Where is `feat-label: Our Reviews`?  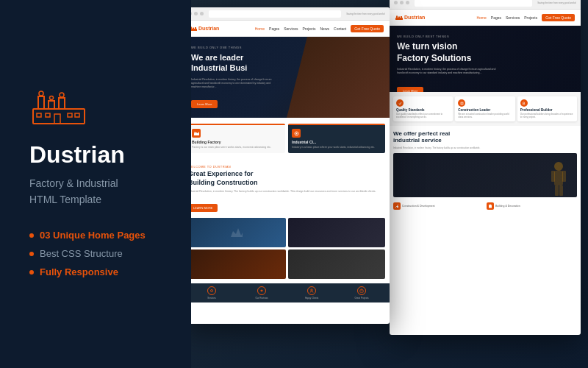 feat-label: Our Reviews is located at coordinates (262, 298).